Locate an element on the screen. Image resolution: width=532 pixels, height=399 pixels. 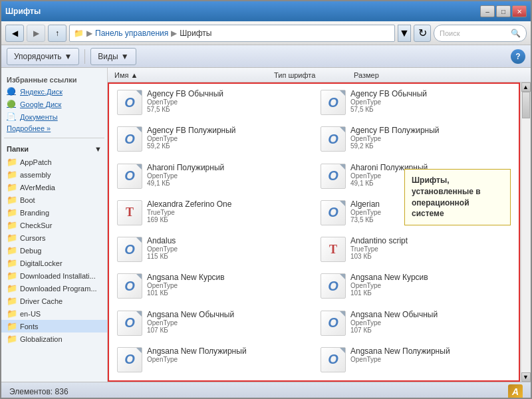
font-name: Angsana New Курсив is located at coordinates (227, 277).